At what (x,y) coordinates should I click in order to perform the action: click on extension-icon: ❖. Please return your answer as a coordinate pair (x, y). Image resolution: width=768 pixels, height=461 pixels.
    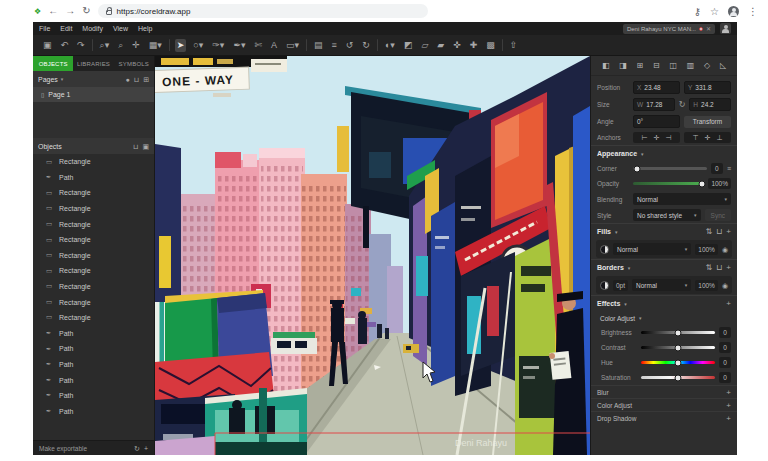
    Looking at the image, I should click on (38, 12).